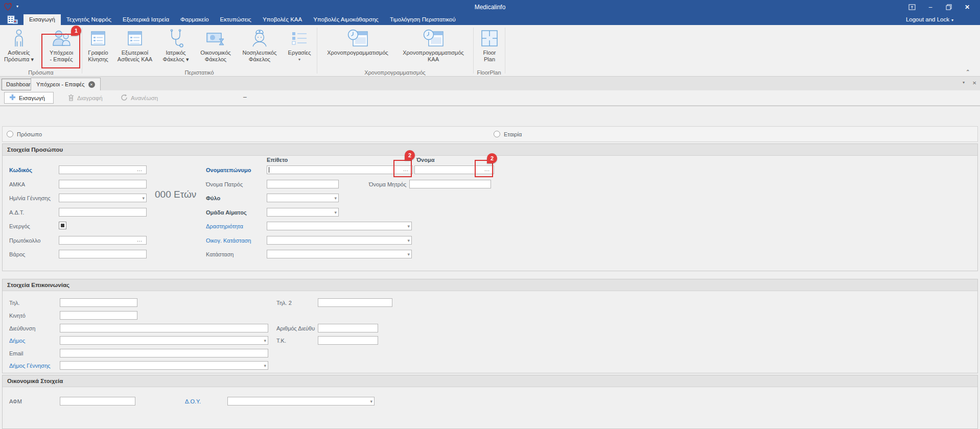 This screenshot has width=980, height=429. I want to click on tel2-input, so click(355, 302).